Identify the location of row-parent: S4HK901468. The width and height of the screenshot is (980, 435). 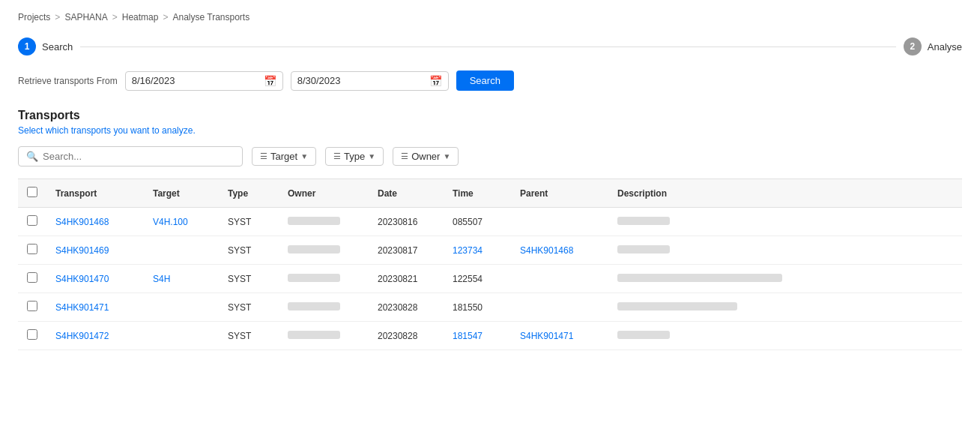
(560, 250).